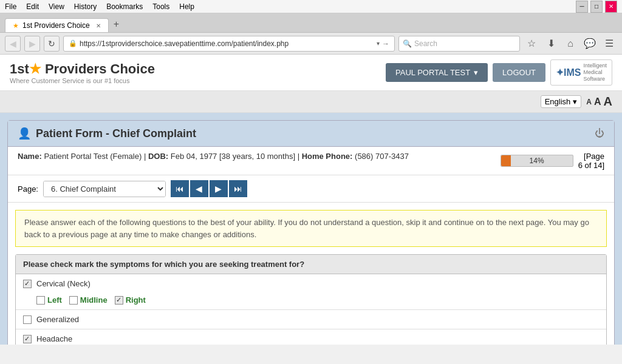  Describe the element at coordinates (600, 133) in the screenshot. I see `power-icon: ⏻` at that location.